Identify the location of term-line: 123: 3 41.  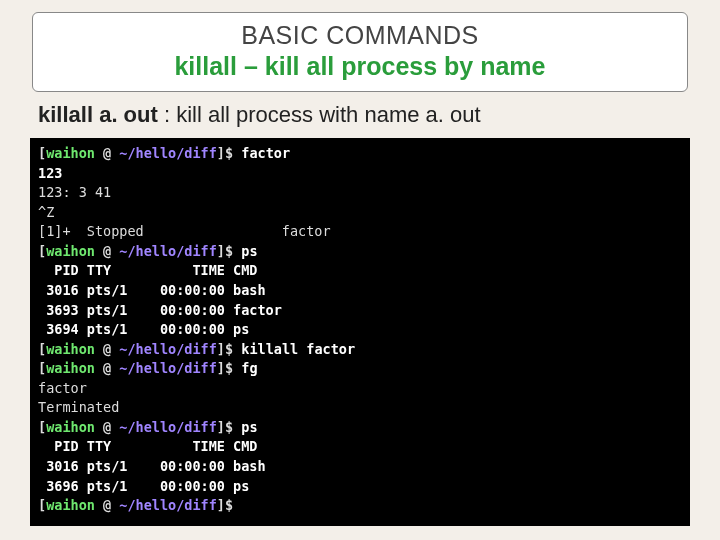
(74, 192).